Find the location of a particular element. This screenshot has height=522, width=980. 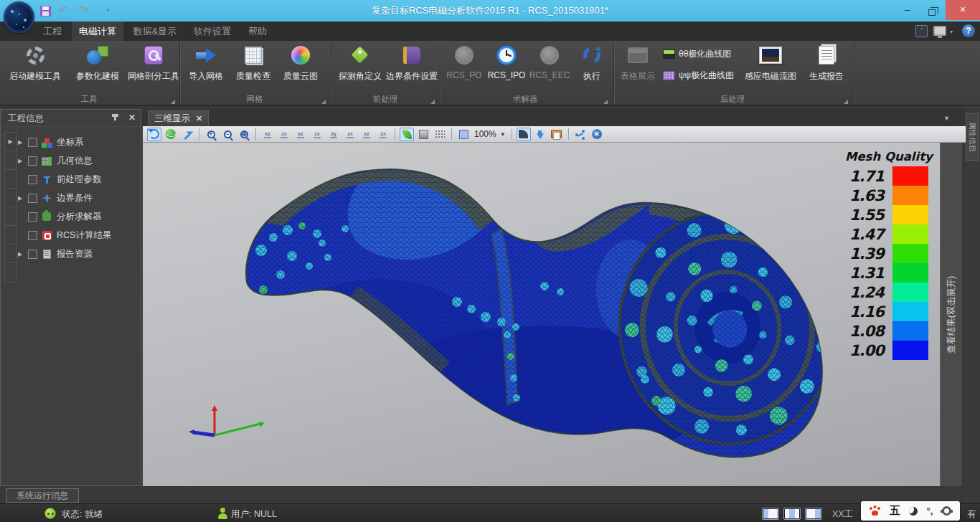

zoom-level-value: 100% is located at coordinates (485, 134).